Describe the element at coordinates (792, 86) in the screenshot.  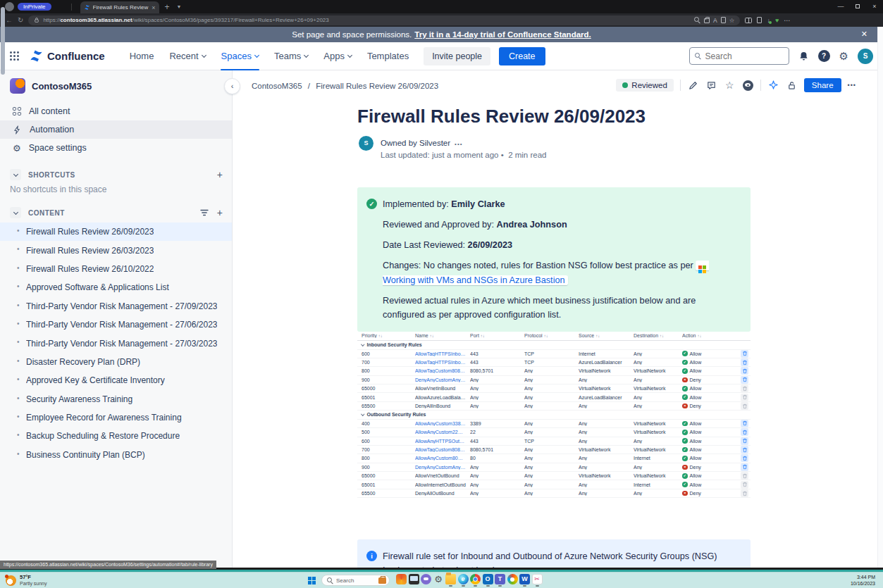
I see `restrictions-lock-button` at that location.